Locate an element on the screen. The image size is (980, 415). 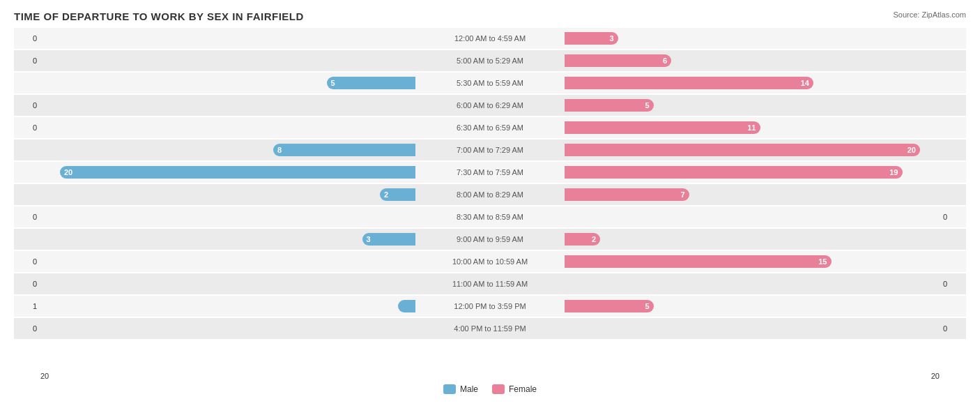
male-bar-wrap: 8 is located at coordinates (344, 150).